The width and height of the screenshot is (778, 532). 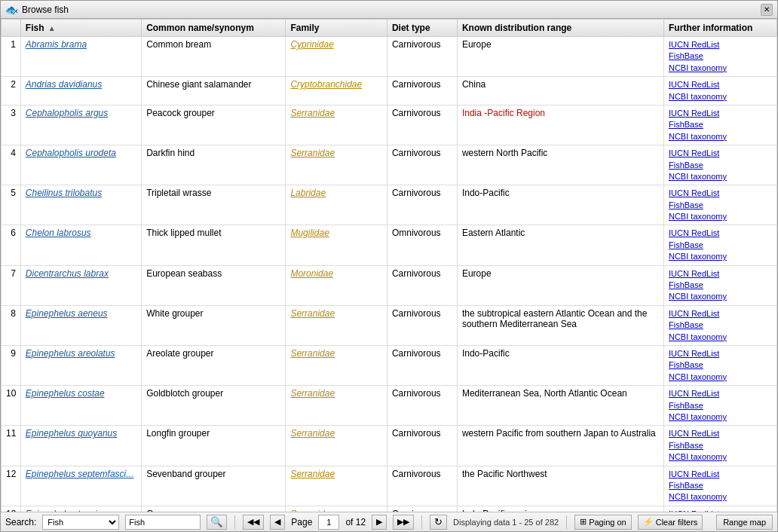 I want to click on family-link: Cyprinidae, so click(x=312, y=44).